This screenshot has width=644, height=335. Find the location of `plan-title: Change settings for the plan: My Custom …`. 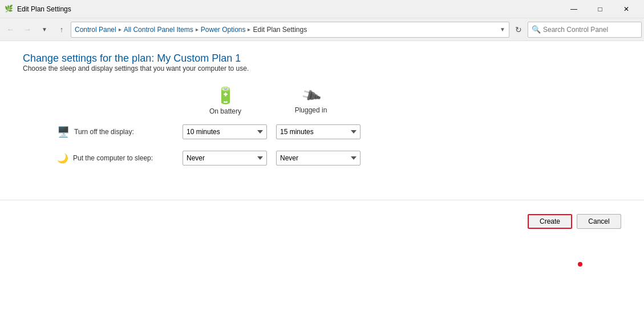

plan-title: Change settings for the plan: My Custom … is located at coordinates (322, 58).